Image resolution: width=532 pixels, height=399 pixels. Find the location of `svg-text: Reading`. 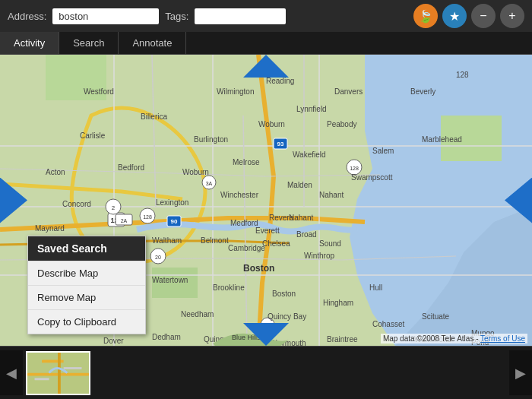

svg-text: Reading is located at coordinates (280, 81).